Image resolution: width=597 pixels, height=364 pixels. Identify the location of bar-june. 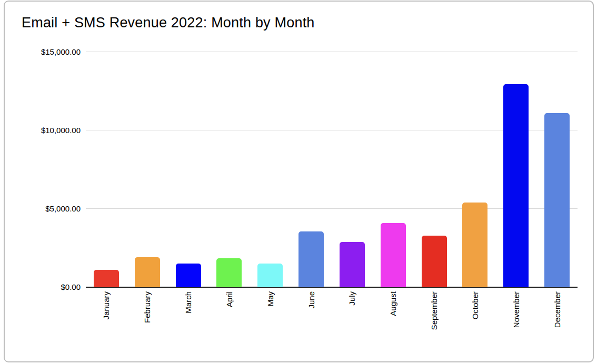
(311, 259).